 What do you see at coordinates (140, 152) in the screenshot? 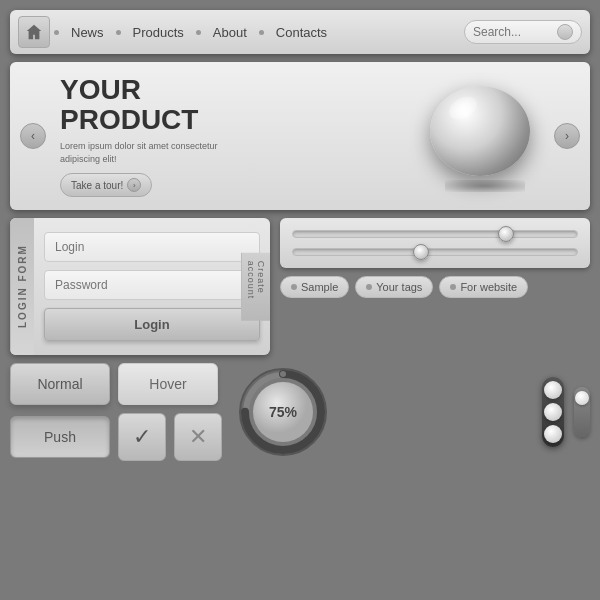
I see `hero-subtitle: Lorem ipsum dolor sit amet consectetur a…` at bounding box center [140, 152].